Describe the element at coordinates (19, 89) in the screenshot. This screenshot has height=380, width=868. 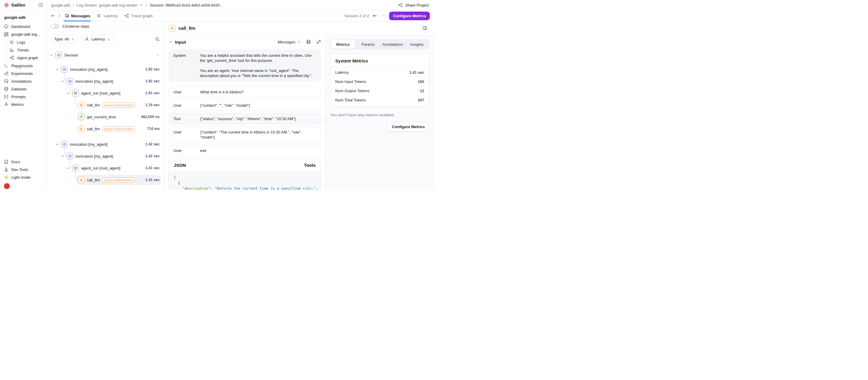
I see `sidebar-item-label: Datasets` at that location.